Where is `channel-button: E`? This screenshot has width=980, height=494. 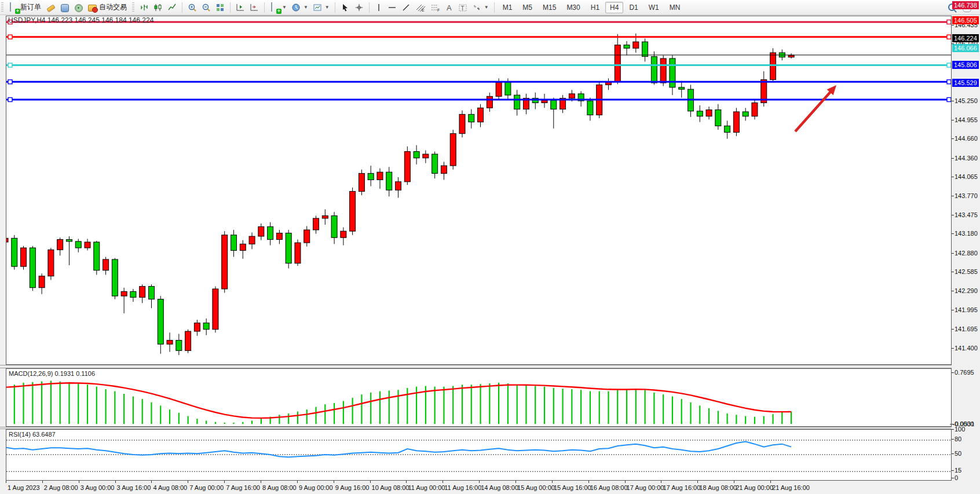
channel-button: E is located at coordinates (420, 8).